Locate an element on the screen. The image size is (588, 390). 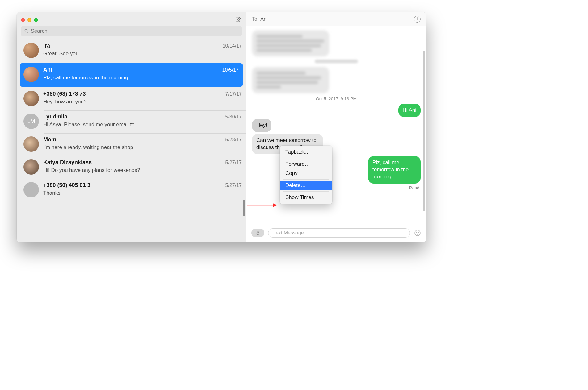
message-outgoing: Plz, call me tomorrow in the morning is located at coordinates (336, 170).